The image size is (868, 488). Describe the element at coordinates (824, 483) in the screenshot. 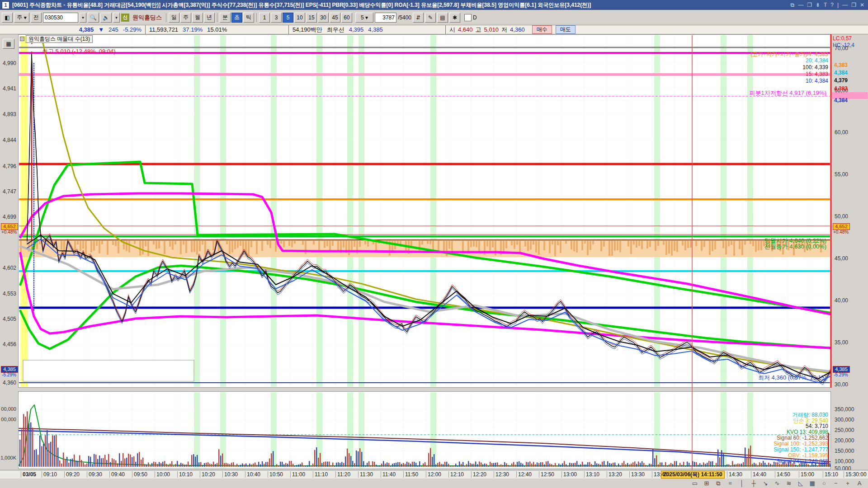

I see `status-tool-icon: ○` at that location.